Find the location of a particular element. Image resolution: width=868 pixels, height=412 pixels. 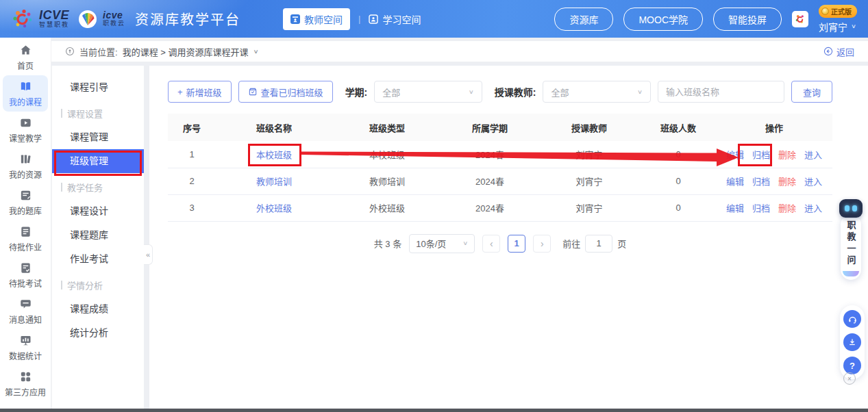

submenu-item-class-management: 班级管理 is located at coordinates (98, 162).